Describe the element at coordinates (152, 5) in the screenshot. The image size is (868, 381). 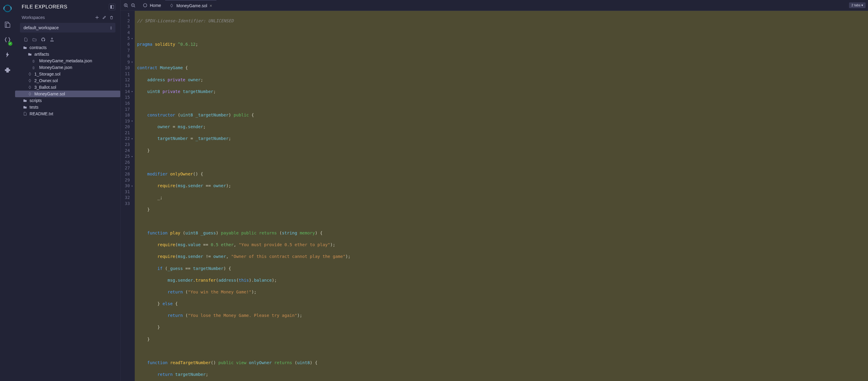
I see `tab-home: Home` at that location.